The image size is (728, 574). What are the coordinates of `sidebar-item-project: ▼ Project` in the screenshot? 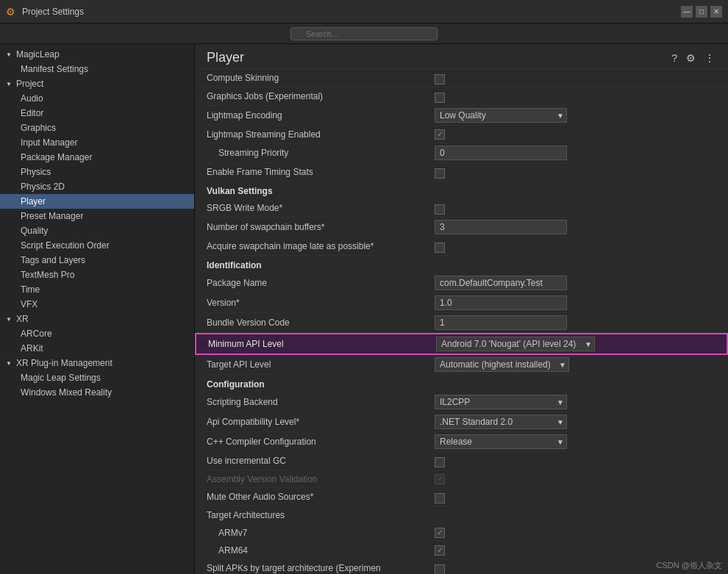 It's located at (97, 84).